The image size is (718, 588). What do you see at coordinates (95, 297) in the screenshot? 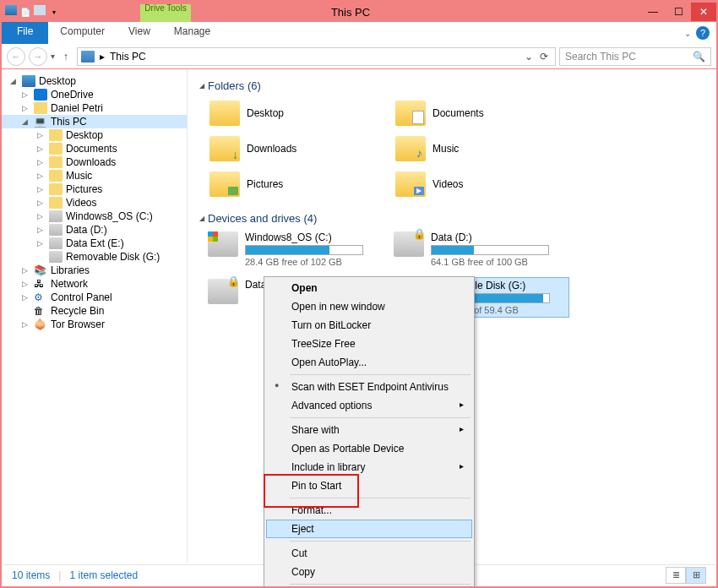
I see `tree-cpanel: ▷Control Panel` at bounding box center [95, 297].